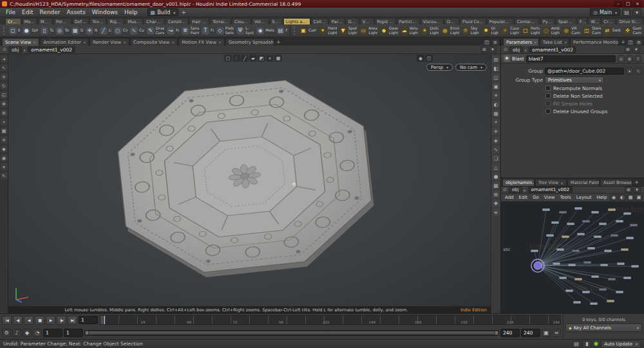 This screenshot has width=644, height=348. What do you see at coordinates (510, 333) in the screenshot?
I see `subrange-end-field: 240` at bounding box center [510, 333].